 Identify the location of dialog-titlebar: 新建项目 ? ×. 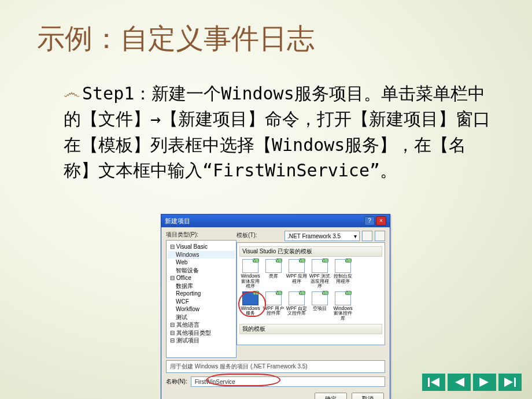
(275, 221).